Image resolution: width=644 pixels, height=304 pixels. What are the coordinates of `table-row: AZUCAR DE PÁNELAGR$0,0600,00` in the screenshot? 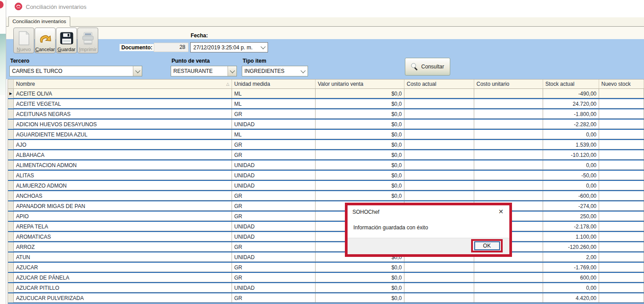 It's located at (326, 278).